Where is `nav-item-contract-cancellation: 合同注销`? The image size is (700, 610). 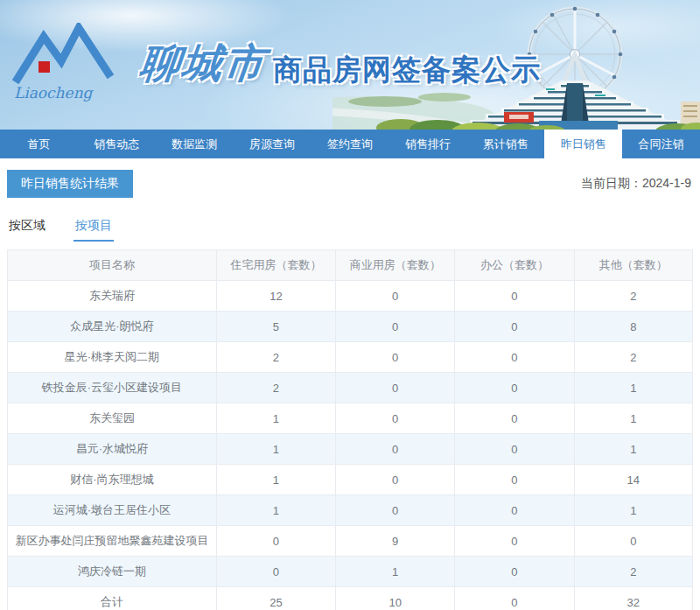 nav-item-contract-cancellation: 合同注销 is located at coordinates (662, 144).